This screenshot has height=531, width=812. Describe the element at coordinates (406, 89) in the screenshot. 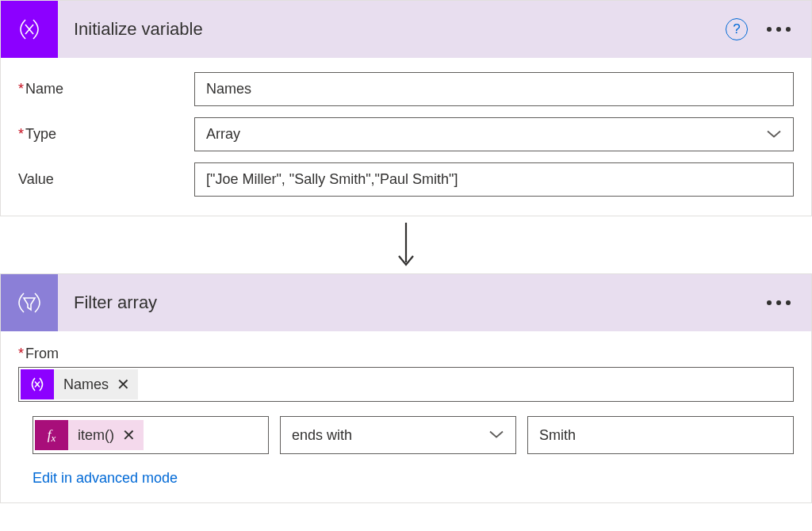

I see `name-row: *Name` at that location.